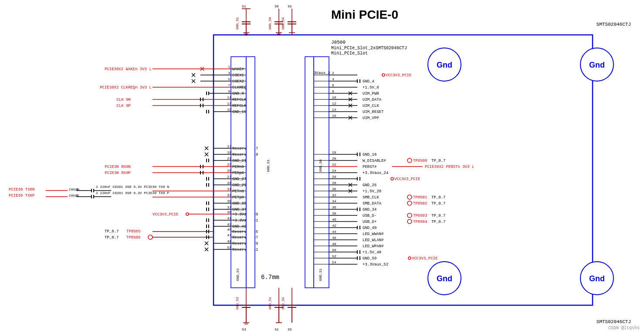 This screenshot has height=334, width=644. What do you see at coordinates (238, 69) in the screenshot?
I see `svg-text: WAKE#` at bounding box center [238, 69].